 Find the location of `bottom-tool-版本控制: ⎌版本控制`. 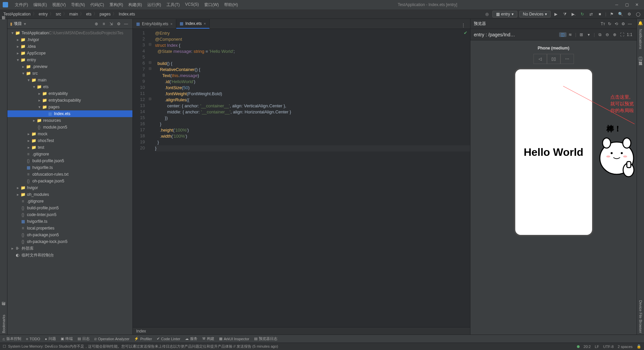

bottom-tool-版本控制: ⎌版本控制 is located at coordinates (12, 339).